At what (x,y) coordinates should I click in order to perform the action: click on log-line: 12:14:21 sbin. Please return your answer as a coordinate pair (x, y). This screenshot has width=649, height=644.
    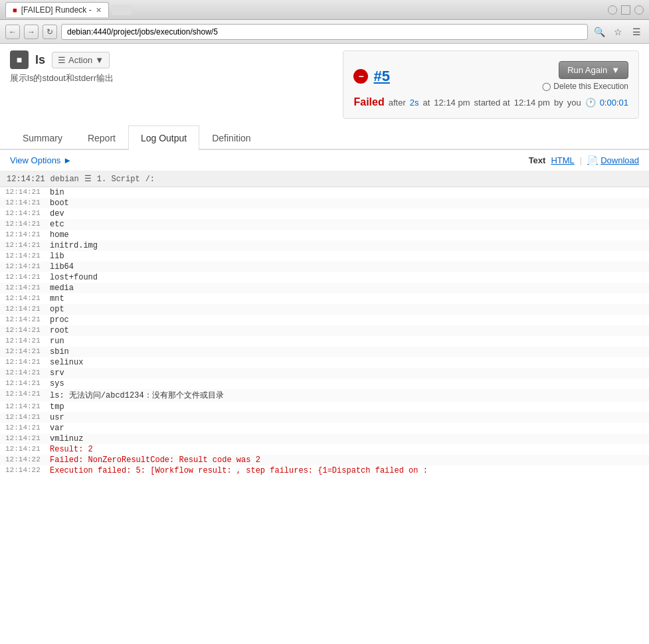
    Looking at the image, I should click on (324, 352).